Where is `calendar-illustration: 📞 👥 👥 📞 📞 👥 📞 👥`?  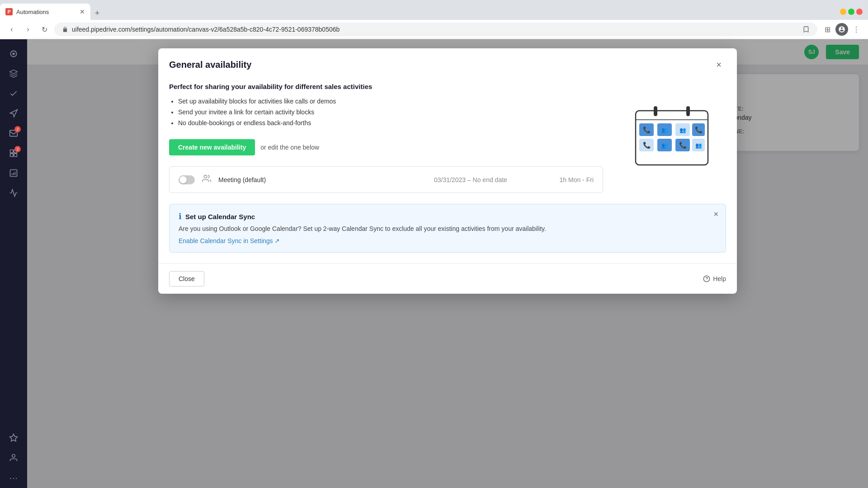
calendar-illustration: 📞 👥 👥 📞 📞 👥 📞 👥 is located at coordinates (672, 138).